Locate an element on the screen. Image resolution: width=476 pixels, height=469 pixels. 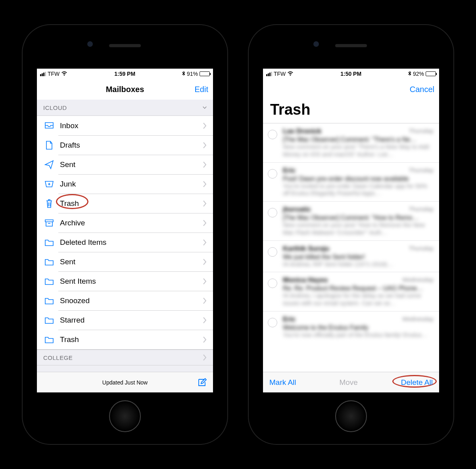
page-title: Trash is located at coordinates (351, 111).